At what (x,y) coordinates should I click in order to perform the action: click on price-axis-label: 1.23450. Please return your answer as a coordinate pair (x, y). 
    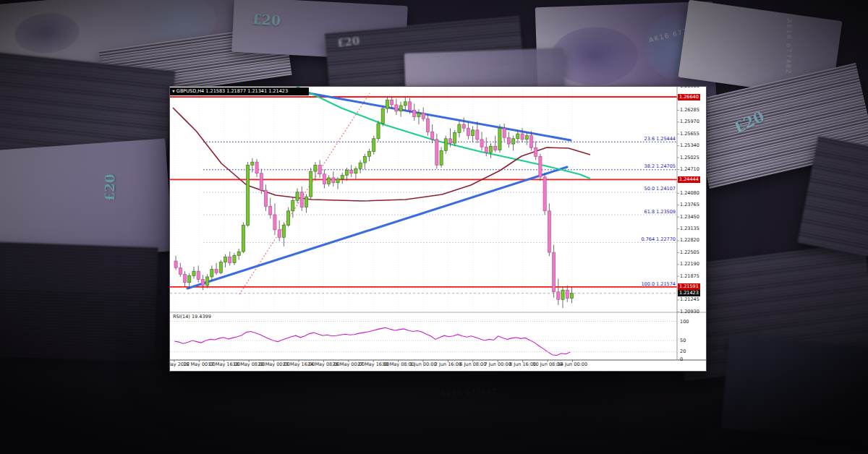
    Looking at the image, I should click on (690, 217).